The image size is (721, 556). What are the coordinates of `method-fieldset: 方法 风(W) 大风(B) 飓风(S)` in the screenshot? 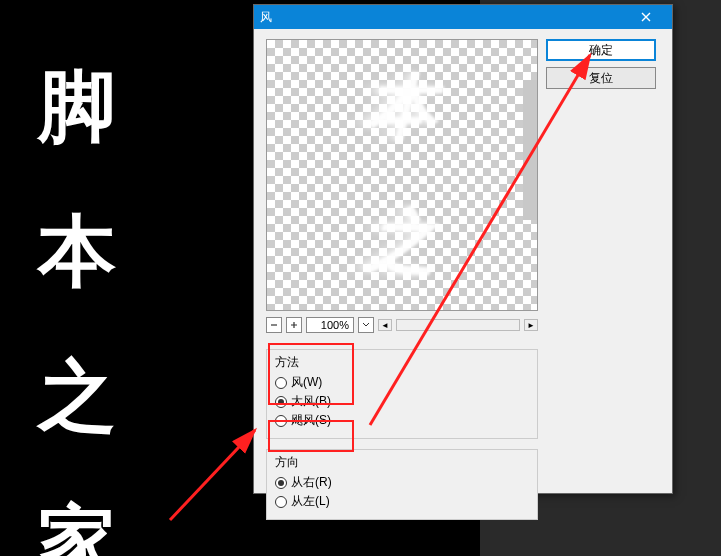 It's located at (402, 394).